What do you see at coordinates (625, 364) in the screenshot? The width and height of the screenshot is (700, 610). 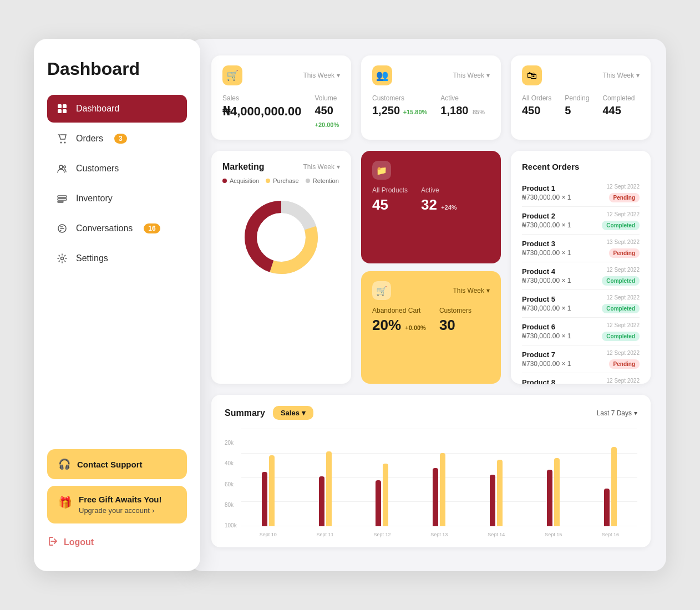 I see `order-status: Pending` at bounding box center [625, 364].